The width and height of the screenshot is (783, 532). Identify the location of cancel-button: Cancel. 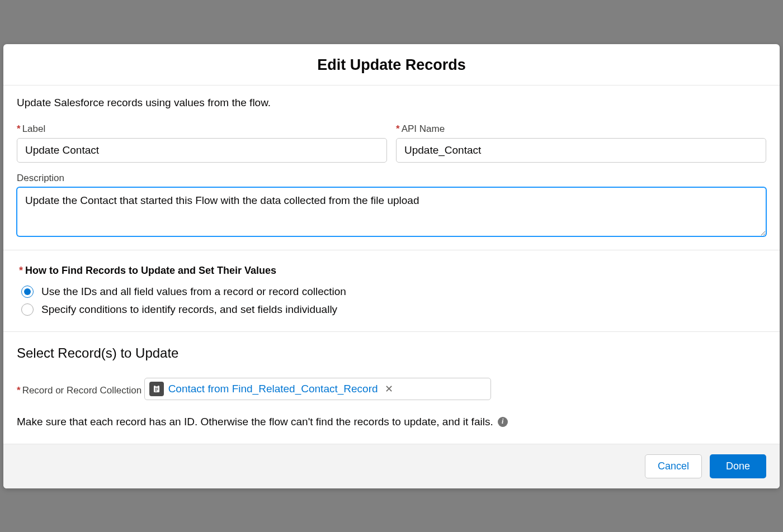
(673, 466).